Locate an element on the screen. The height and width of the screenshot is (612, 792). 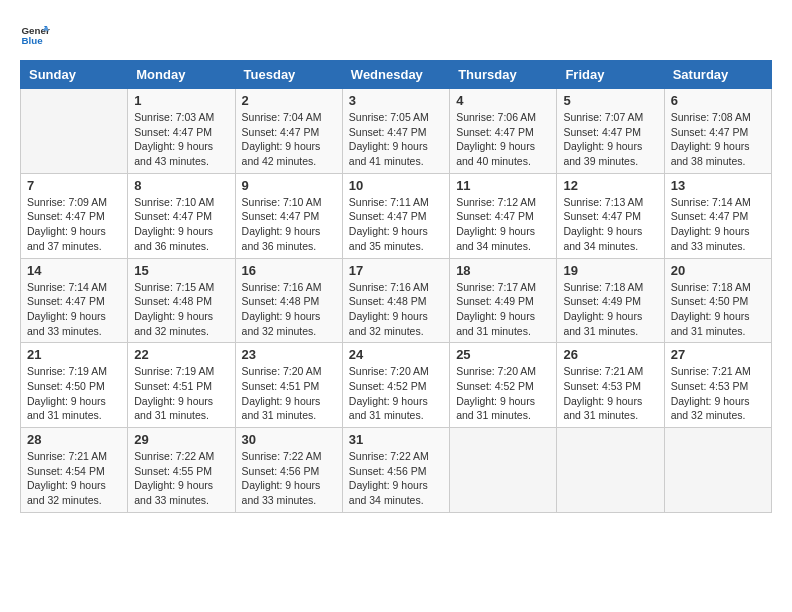
daylight-hours: Daylight: 9 hours and 41 minutes. is located at coordinates (388, 154).